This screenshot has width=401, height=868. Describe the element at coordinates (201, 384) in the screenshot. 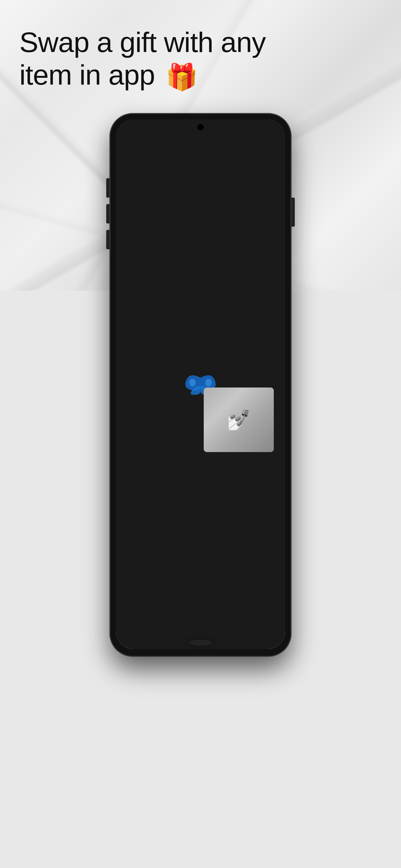

I see `product-grid: 💅 KW NAIL AND LASH STUDIO Soft Gel Singl…` at that location.